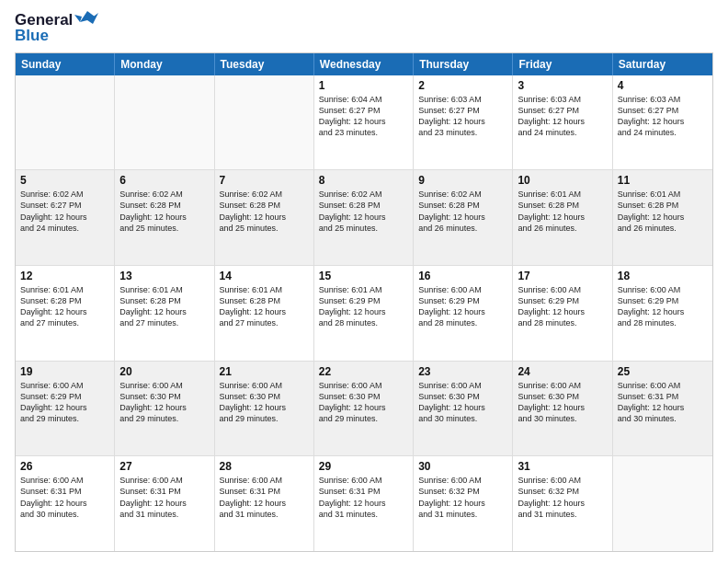 The width and height of the screenshot is (728, 563). Describe the element at coordinates (663, 372) in the screenshot. I see `day-number: 25` at that location.